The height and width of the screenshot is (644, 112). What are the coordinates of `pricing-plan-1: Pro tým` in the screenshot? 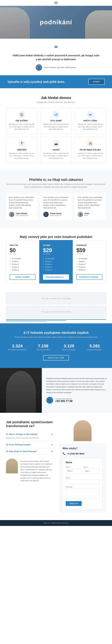 It's located at (22, 246).